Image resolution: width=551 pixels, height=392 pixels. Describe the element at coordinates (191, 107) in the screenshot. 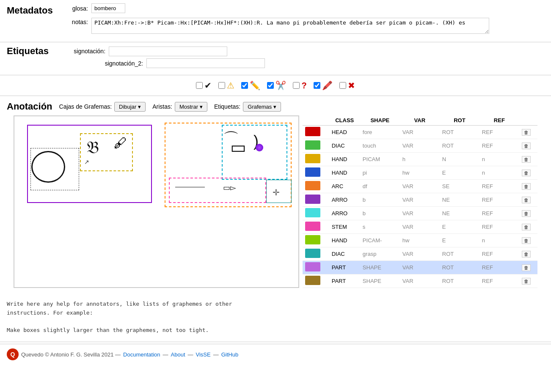

I see `aristas-dropdown: Mostrar ▾` at that location.